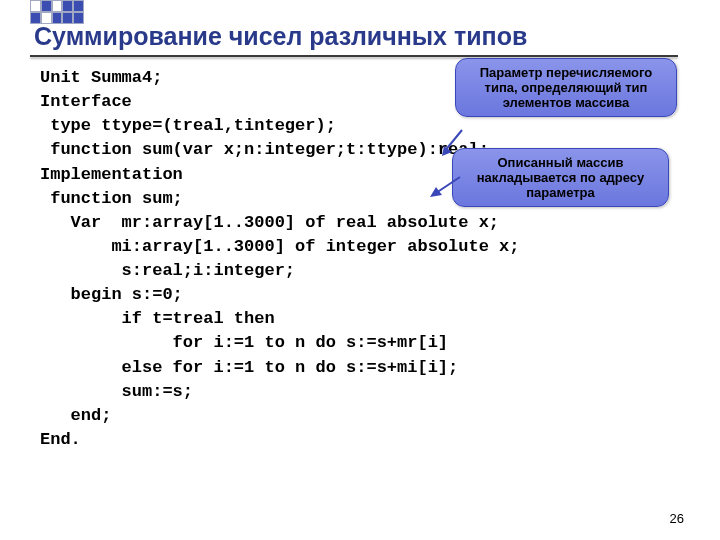  Describe the element at coordinates (677, 518) in the screenshot. I see `page-number: 26` at that location.